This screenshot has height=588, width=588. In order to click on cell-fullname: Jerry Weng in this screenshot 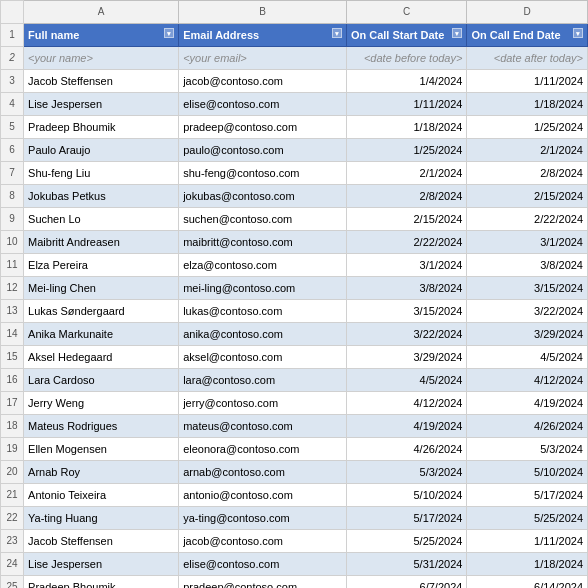, I will do `click(102, 404)`.